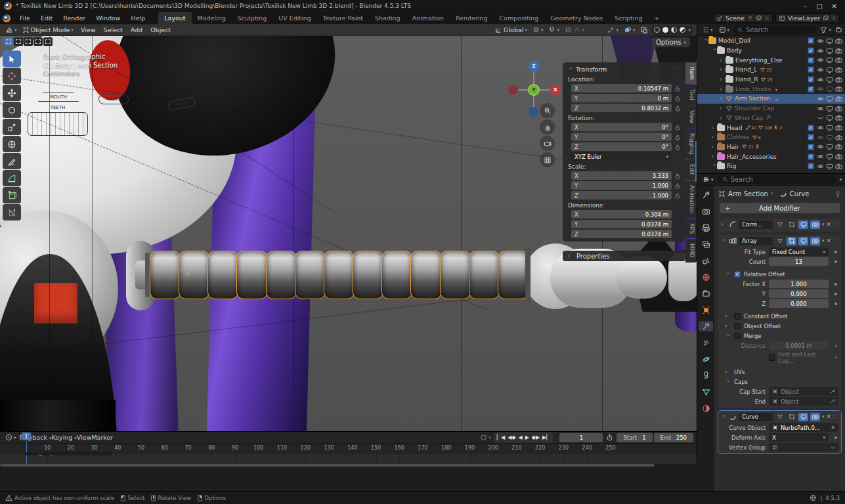 Image resolution: width=845 pixels, height=504 pixels. Describe the element at coordinates (780, 274) in the screenshot. I see `relative-offset-subpanel: ›✓ Relative Offset` at that location.